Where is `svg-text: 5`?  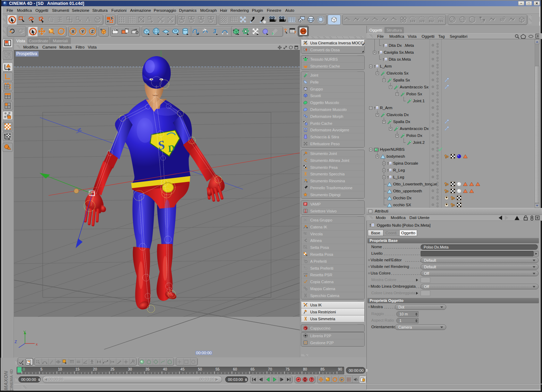 svg-text: 5 is located at coordinates (42, 369).